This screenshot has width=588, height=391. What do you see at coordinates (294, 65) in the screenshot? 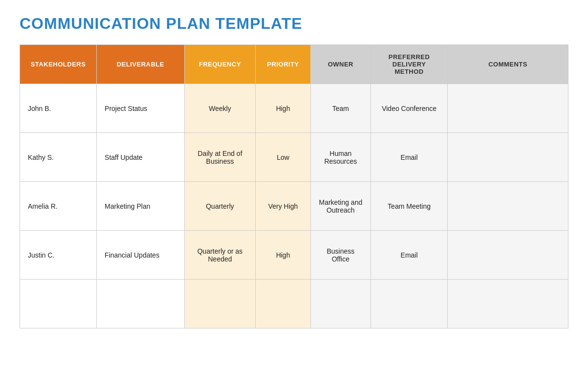
I see `header-row: STAKEHOLDERS DELIVERABLE FREQUENCY PRIOR…` at bounding box center [294, 65].